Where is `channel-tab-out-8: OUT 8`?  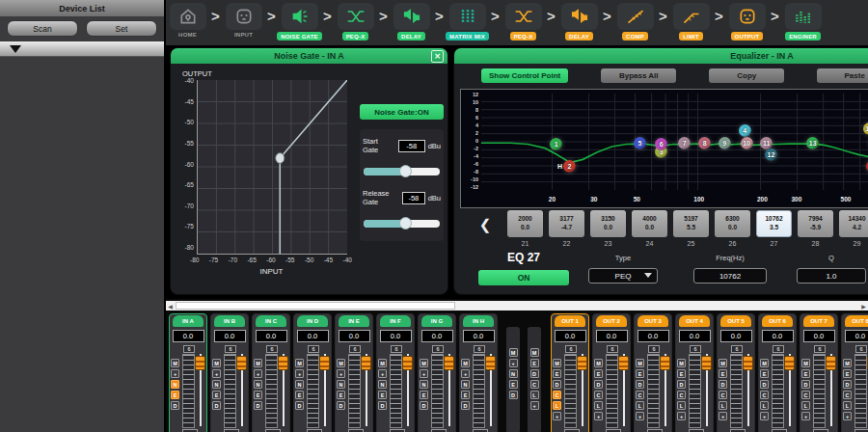 channel-tab-out-8: OUT 8 is located at coordinates (856, 321).